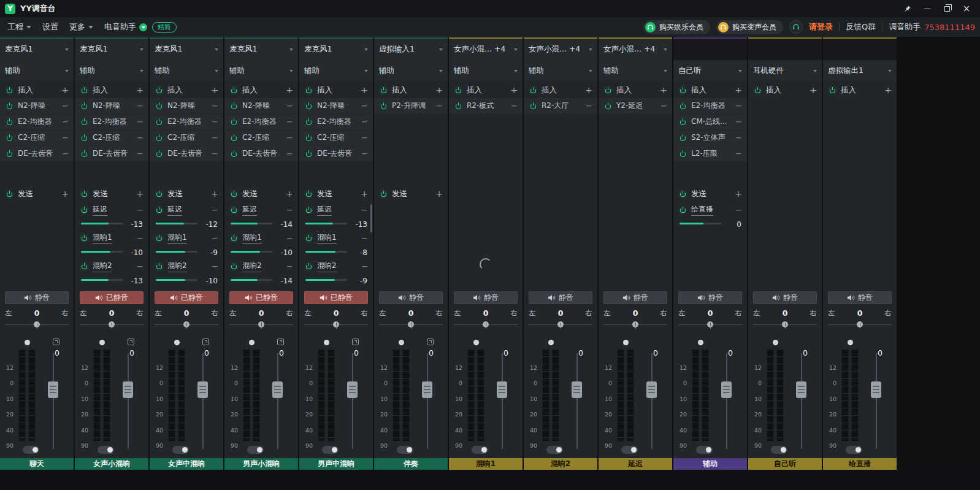 This screenshot has height=490, width=980. I want to click on menu-project: 工程, so click(20, 27).